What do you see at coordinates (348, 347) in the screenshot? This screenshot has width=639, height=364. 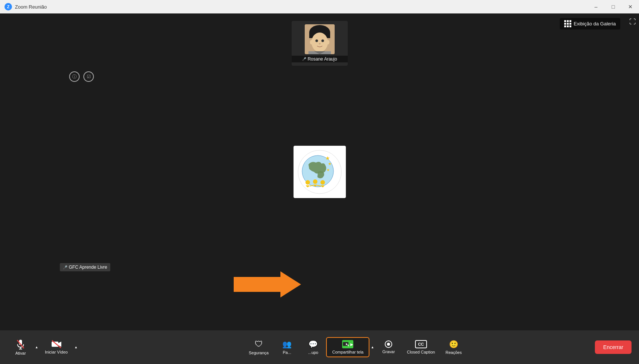 I see `compartilhar-tela-button: Compartilhar tela` at bounding box center [348, 347].